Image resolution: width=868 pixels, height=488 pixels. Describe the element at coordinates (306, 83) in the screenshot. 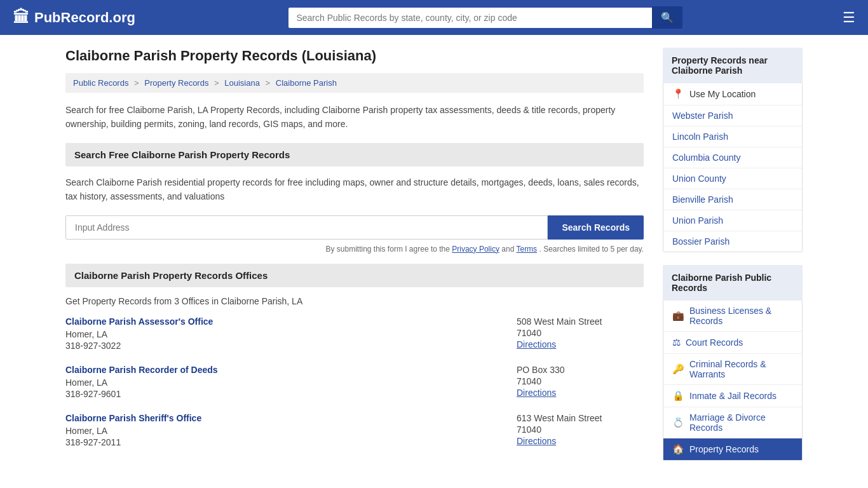

I see `breadcrumb-claiborne-parish: Claiborne Parish` at that location.